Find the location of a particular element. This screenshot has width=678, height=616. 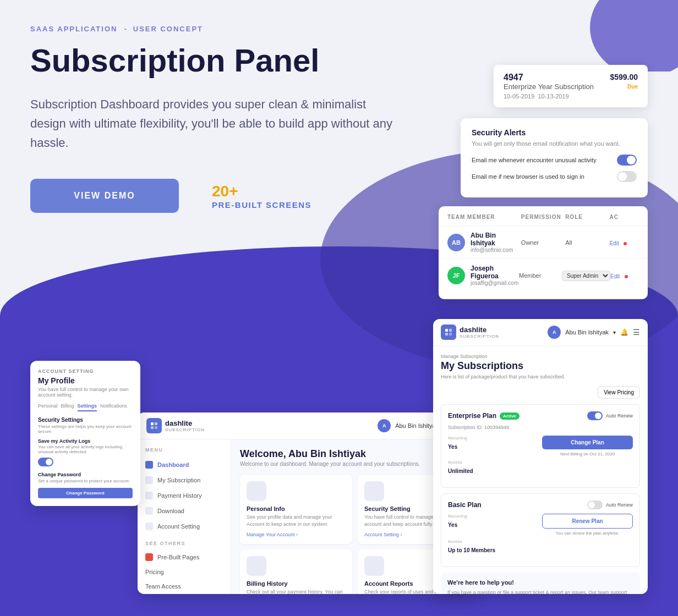

sidebar-item-account: Account Setting is located at coordinates (184, 526).